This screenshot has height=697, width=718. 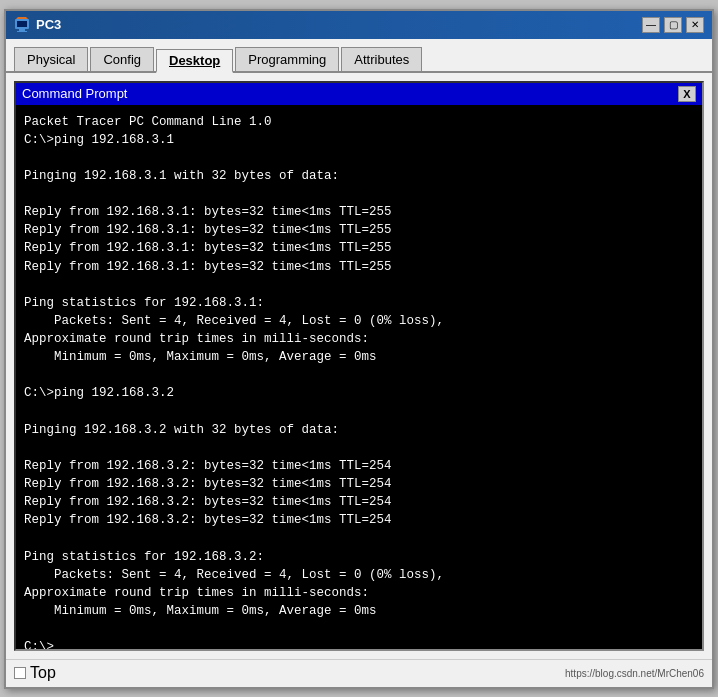 I want to click on app-icon, so click(x=22, y=25).